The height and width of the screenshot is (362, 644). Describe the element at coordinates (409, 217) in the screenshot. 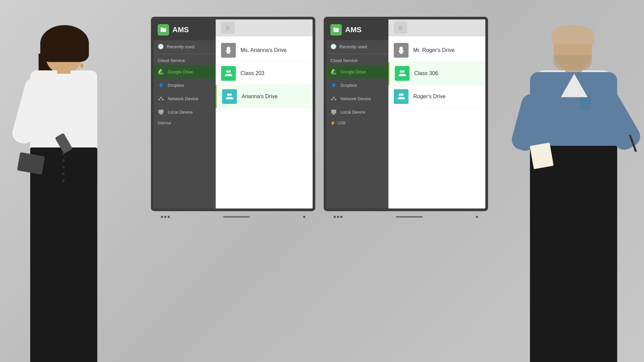

I see `right-led-strip` at that location.